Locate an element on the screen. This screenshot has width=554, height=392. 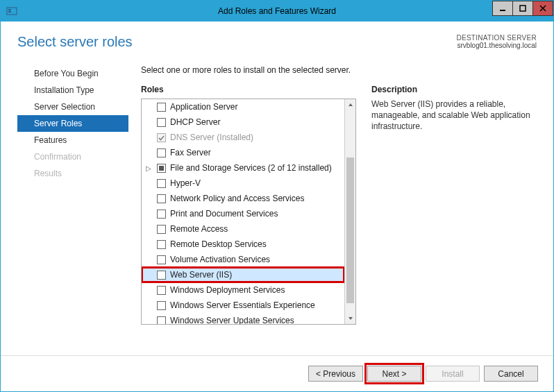
footer: < Previous Next > Install Cancel is located at coordinates (277, 373).